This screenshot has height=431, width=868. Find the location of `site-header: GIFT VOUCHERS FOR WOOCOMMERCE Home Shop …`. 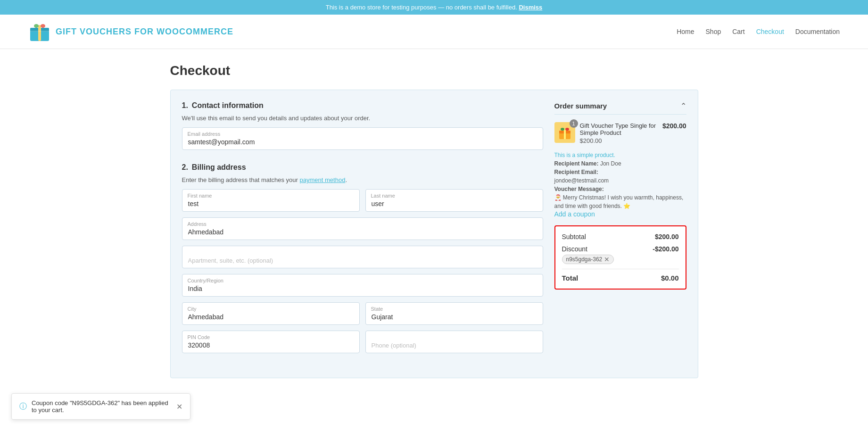

site-header: GIFT VOUCHERS FOR WOOCOMMERCE Home Shop … is located at coordinates (434, 32).